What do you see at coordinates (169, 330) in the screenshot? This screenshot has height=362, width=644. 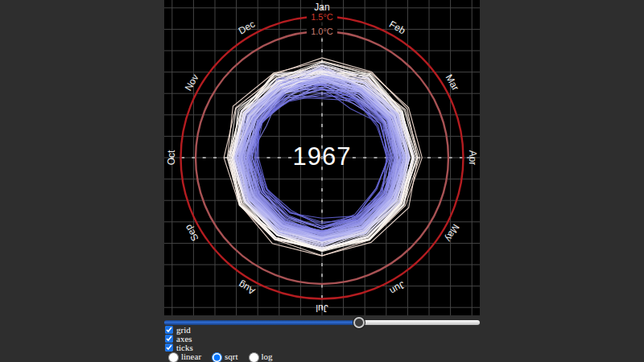 I see `grid-checkbox` at bounding box center [169, 330].